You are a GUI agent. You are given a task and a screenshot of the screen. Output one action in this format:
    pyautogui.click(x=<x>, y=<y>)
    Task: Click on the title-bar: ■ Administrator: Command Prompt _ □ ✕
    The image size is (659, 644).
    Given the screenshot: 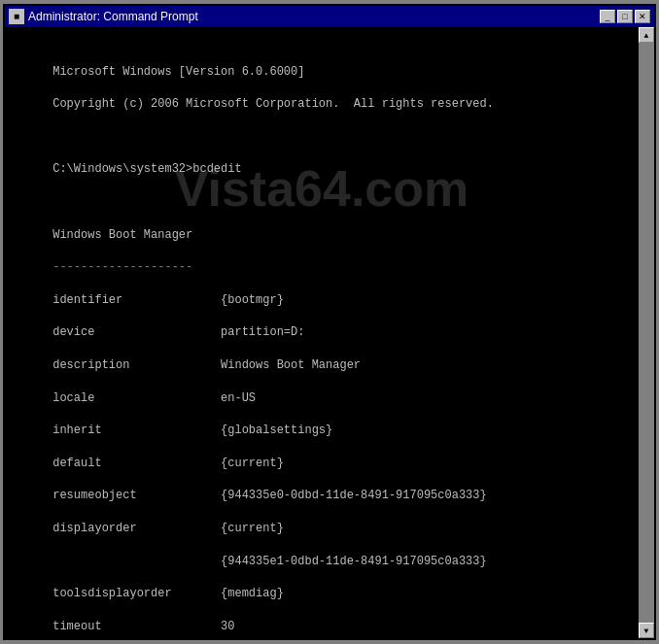 What is the action you would take?
    pyautogui.click(x=330, y=17)
    